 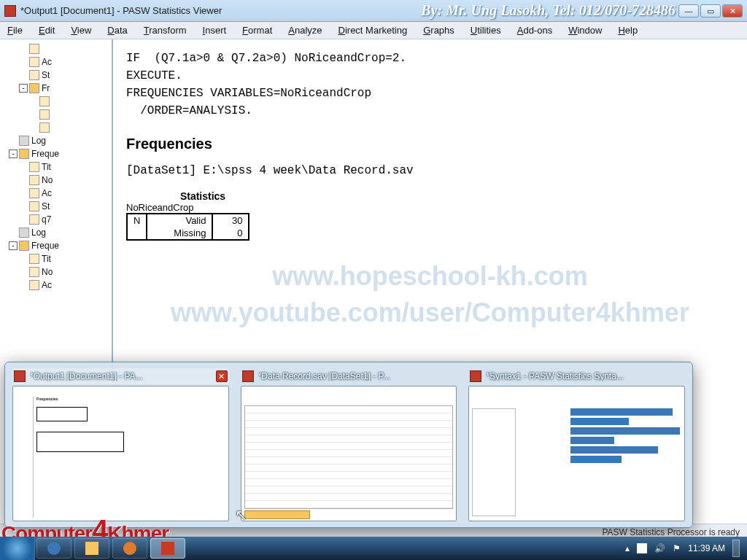 I want to click on statistics-table: N Valid 30 Missing 0, so click(x=188, y=227).